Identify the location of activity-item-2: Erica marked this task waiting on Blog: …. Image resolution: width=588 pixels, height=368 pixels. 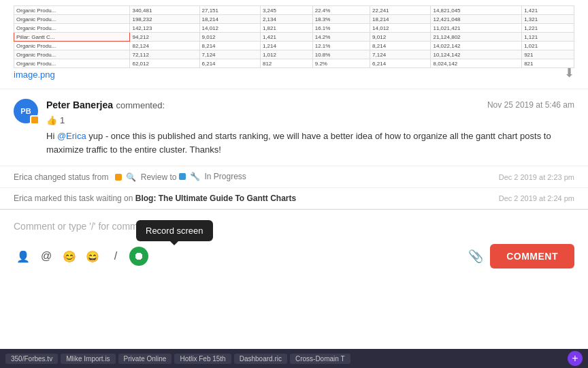
(294, 199).